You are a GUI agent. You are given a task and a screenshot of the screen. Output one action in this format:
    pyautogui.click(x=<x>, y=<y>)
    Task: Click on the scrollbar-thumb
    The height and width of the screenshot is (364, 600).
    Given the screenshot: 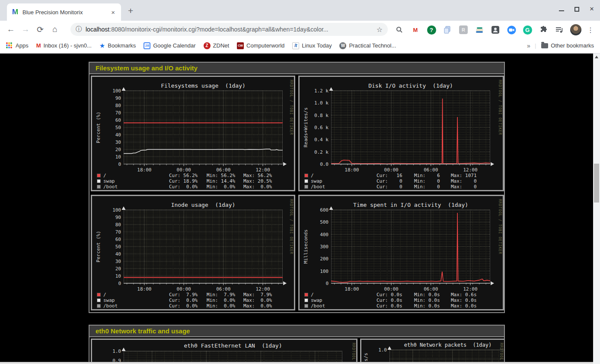 What is the action you would take?
    pyautogui.click(x=597, y=183)
    